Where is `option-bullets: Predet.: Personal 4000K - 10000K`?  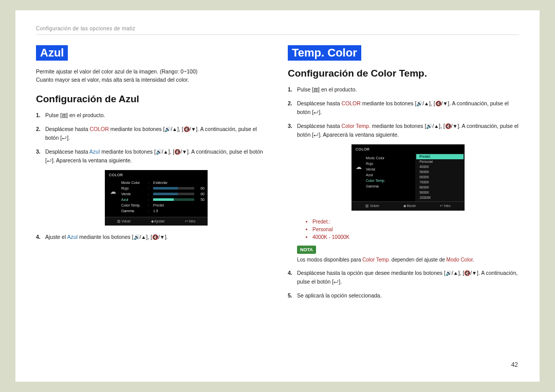
option-bullets: Predet.: Personal 4000K - 10000K is located at coordinates (408, 229).